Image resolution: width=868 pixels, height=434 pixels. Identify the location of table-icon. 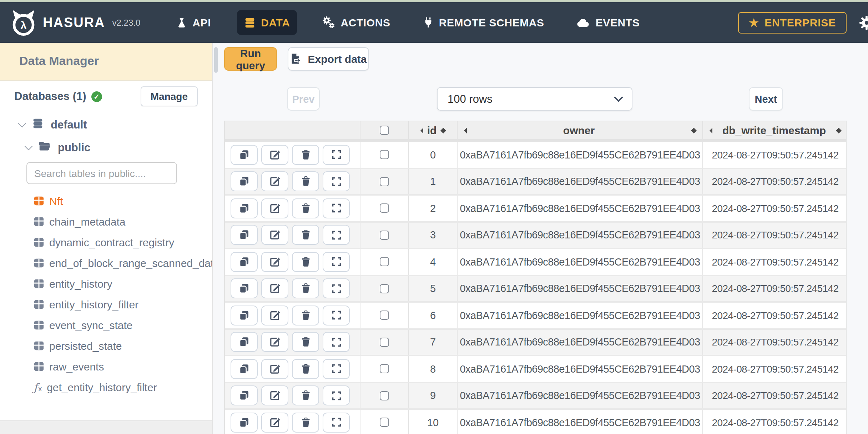
(39, 304).